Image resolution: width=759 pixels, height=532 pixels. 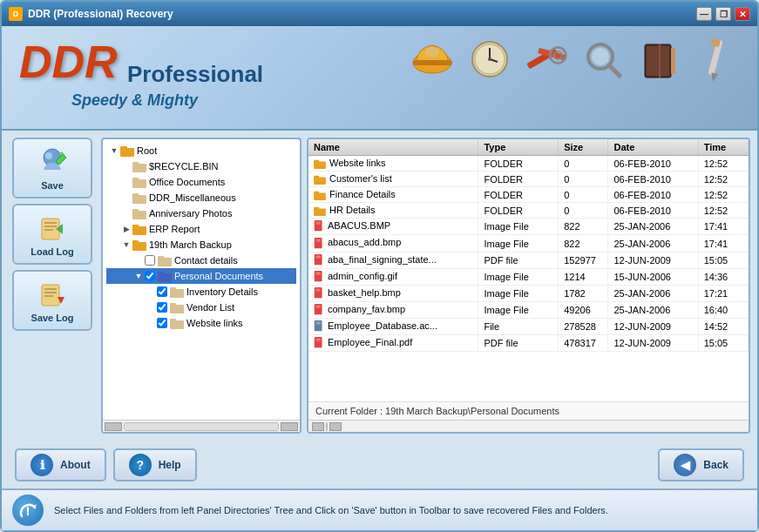 What do you see at coordinates (528, 226) in the screenshot?
I see `table-row: ABACUS.BMP Image File 822 25-JAN-2006 17…` at bounding box center [528, 226].